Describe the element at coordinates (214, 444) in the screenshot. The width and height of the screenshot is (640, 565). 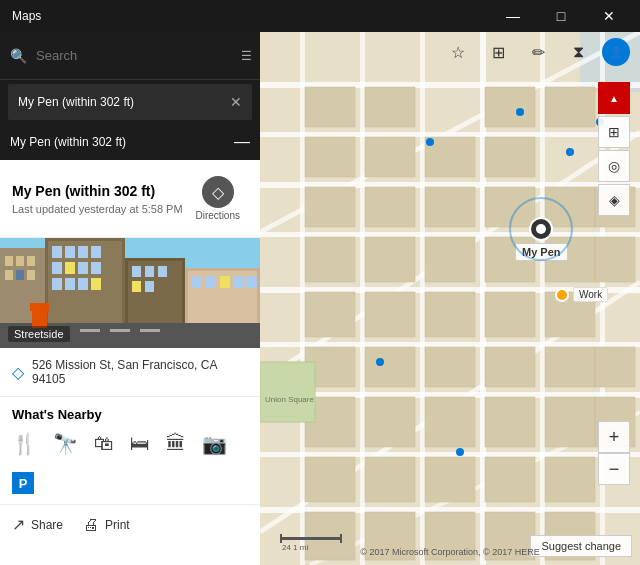
I see `nearby-camera: 📷` at that location.